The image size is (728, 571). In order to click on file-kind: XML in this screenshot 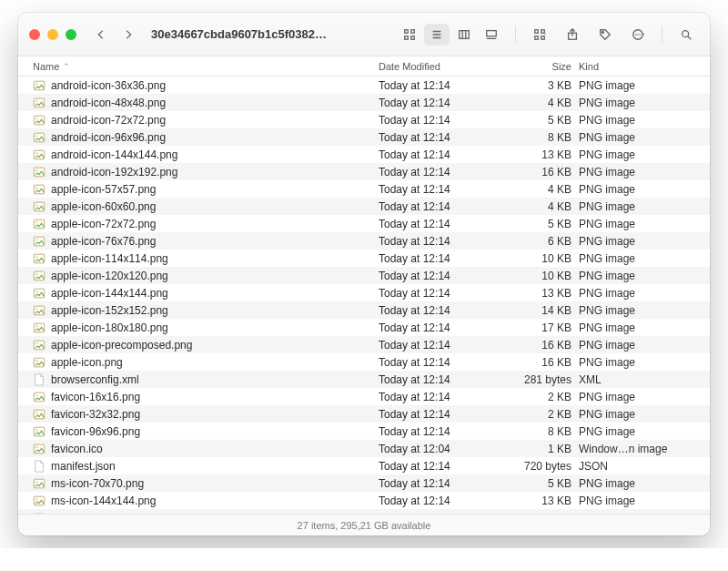, I will do `click(637, 380)`.